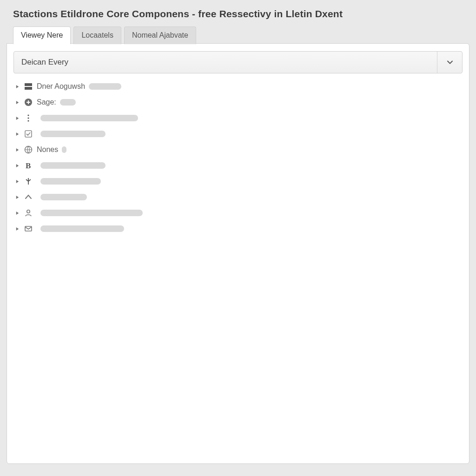  I want to click on tab-viewey: Viewey Nere, so click(42, 35).